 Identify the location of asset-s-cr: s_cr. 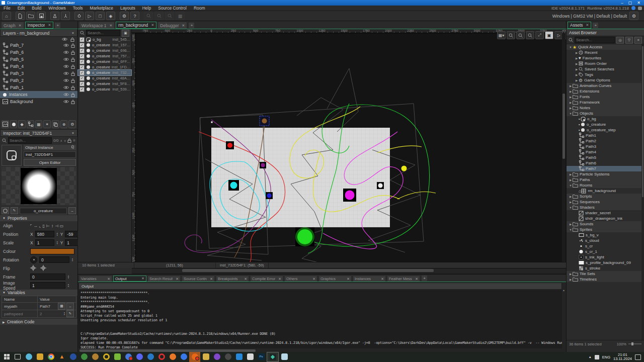
(605, 246).